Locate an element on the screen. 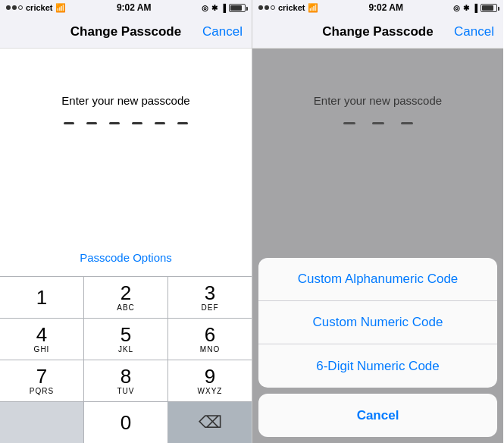  nav-title-right: Change Passcode is located at coordinates (377, 32).